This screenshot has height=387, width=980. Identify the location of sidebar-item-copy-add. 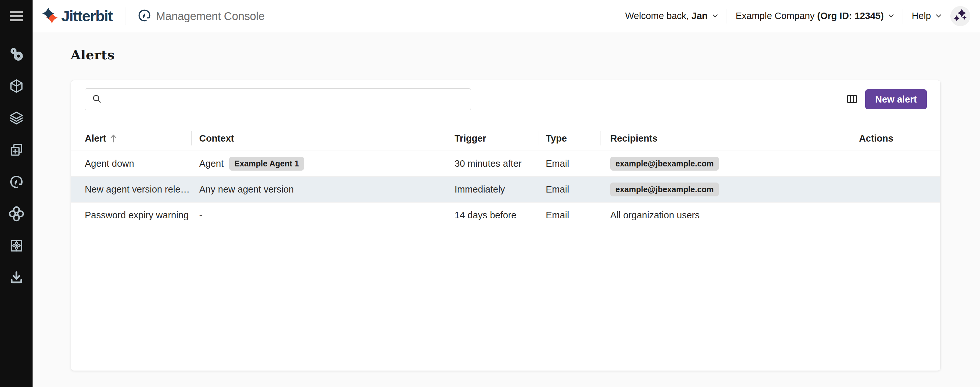
(16, 150).